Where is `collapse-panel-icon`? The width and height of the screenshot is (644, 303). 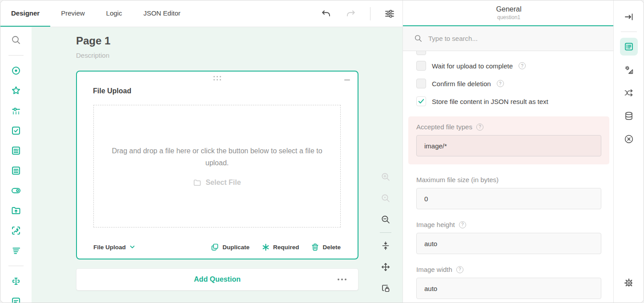
collapse-panel-icon is located at coordinates (629, 17).